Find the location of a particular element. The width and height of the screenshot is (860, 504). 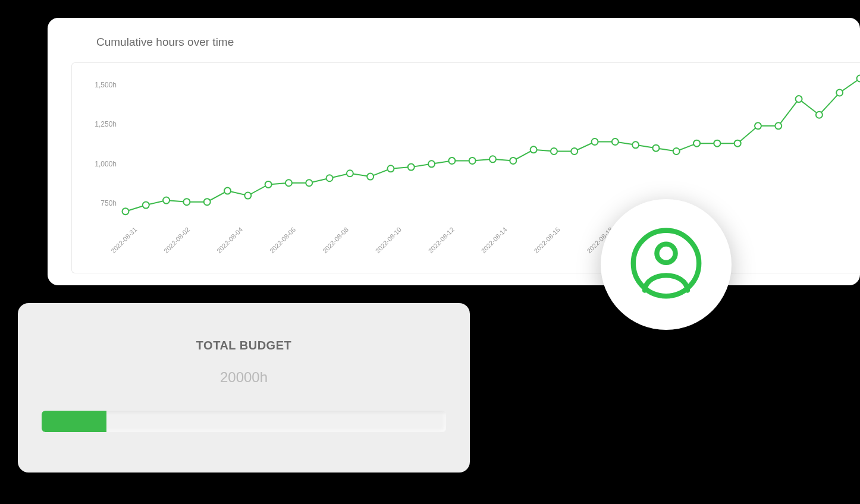

svg-text: 1,000h is located at coordinates (106, 164).